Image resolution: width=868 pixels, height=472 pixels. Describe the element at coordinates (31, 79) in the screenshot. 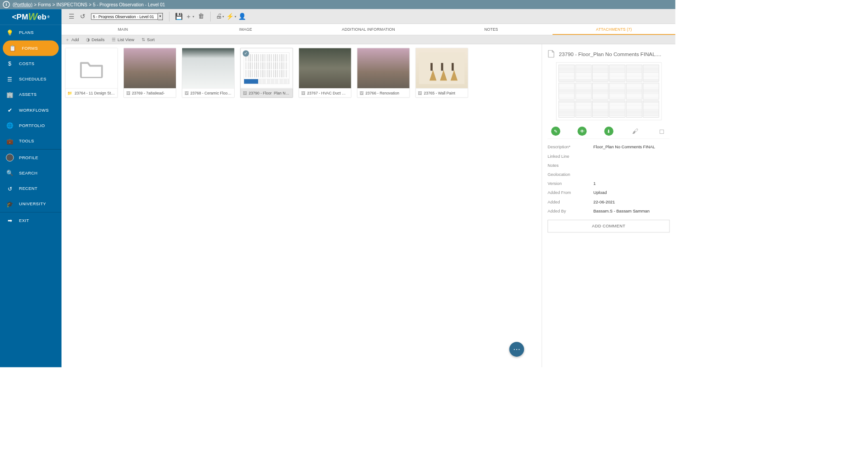

I see `sidebar-item-schedules: ☰ SCHEDULES` at that location.